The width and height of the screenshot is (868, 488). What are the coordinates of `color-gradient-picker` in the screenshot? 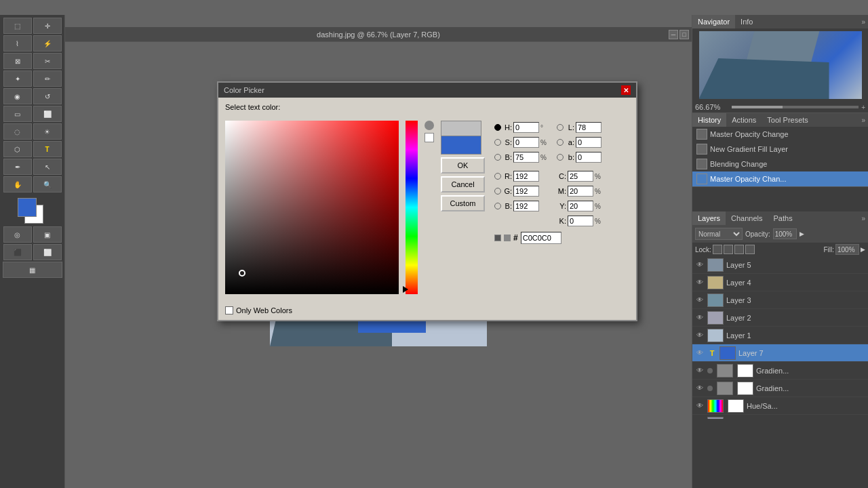 It's located at (312, 207).